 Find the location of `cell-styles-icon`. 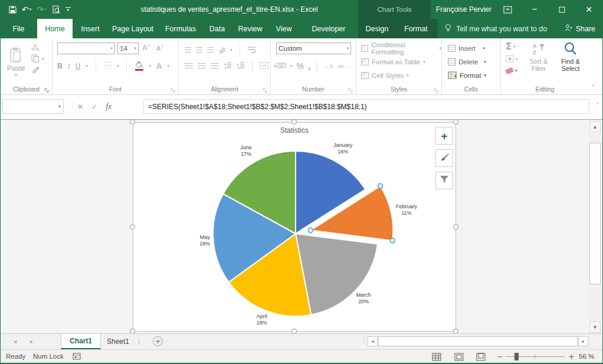

cell-styles-icon is located at coordinates (365, 76).